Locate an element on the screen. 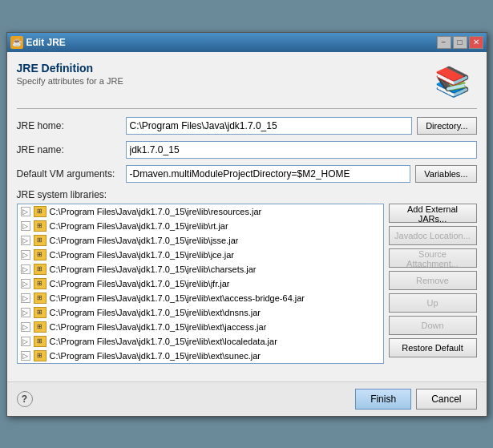 The height and width of the screenshot is (448, 493). title-bar-left: ☕ Edit JRE is located at coordinates (38, 42).